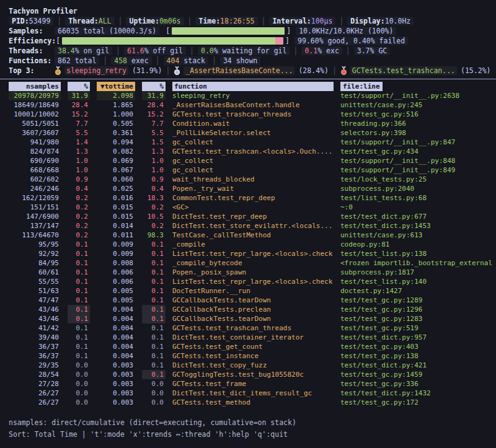 The image size is (496, 448). What do you see at coordinates (417, 273) in the screenshot?
I see `cell-fileline: subprocess.py:1817` at bounding box center [417, 273].